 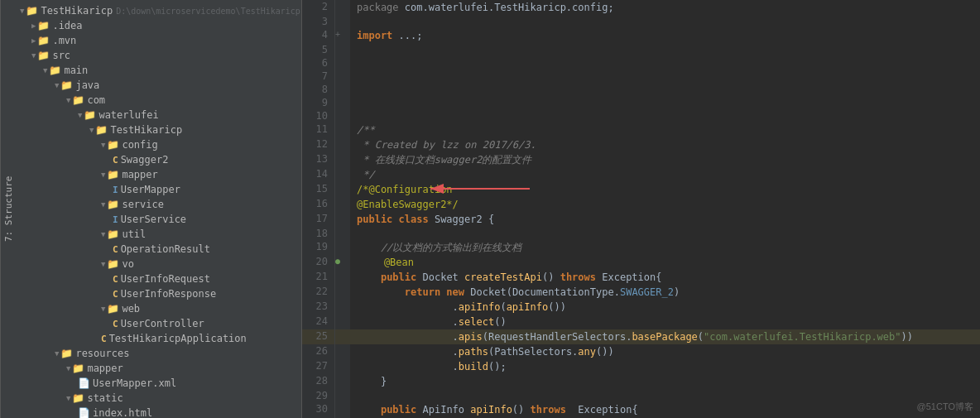 What do you see at coordinates (319, 410) in the screenshot?
I see `line-number: 30` at bounding box center [319, 410].